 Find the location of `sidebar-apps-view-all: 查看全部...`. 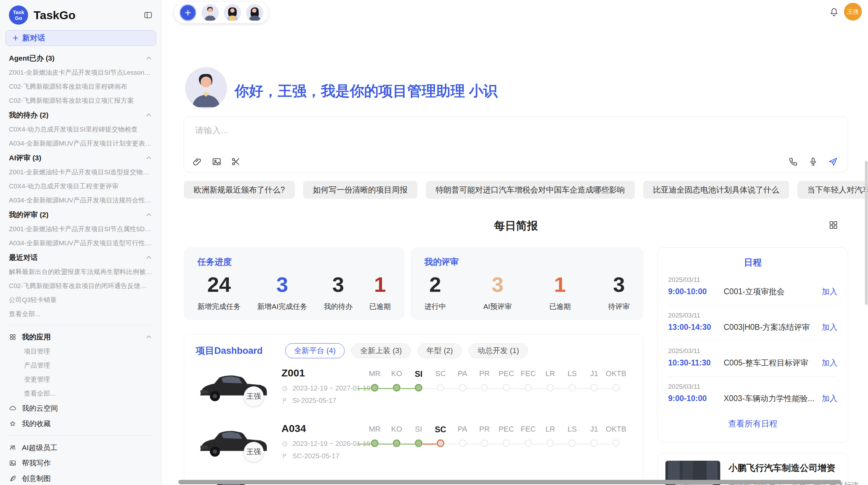

sidebar-apps-view-all: 查看全部... is located at coordinates (81, 393).